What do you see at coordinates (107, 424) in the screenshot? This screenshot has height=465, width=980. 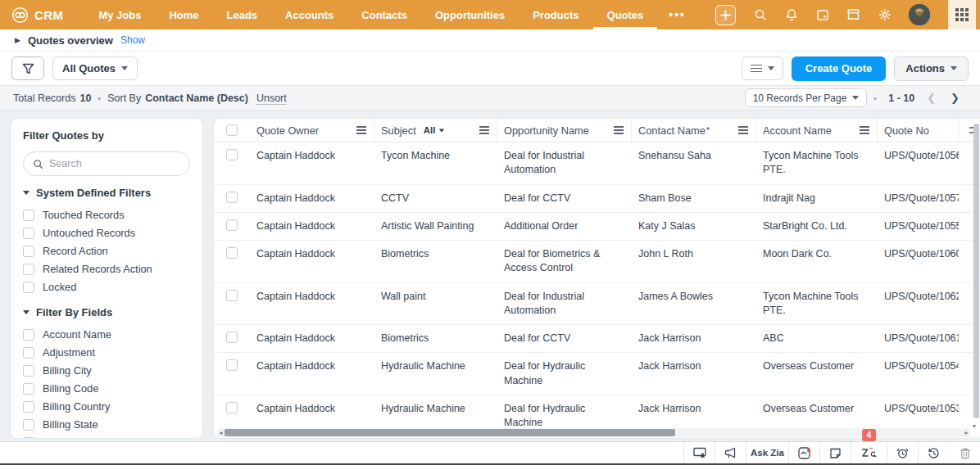 I see `filter-item: Billing State` at bounding box center [107, 424].